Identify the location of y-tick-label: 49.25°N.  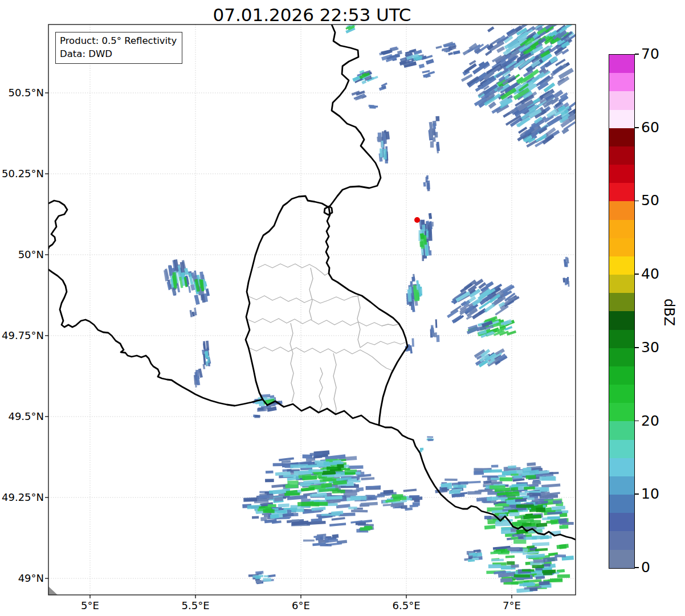
(22, 497).